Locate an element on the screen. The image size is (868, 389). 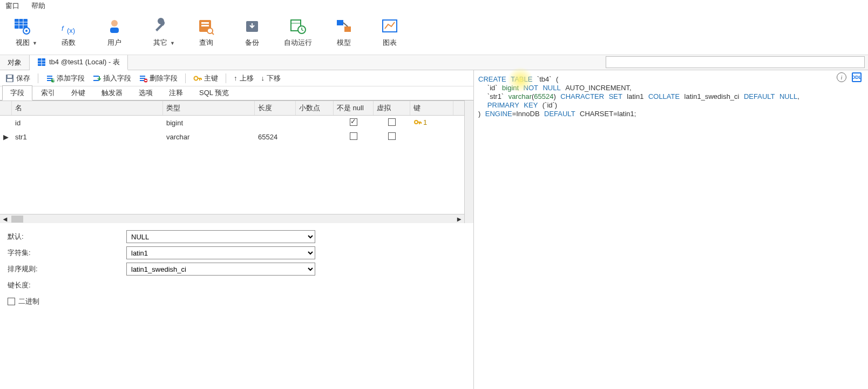
ribbon-function-label: 函数 is located at coordinates (69, 43).